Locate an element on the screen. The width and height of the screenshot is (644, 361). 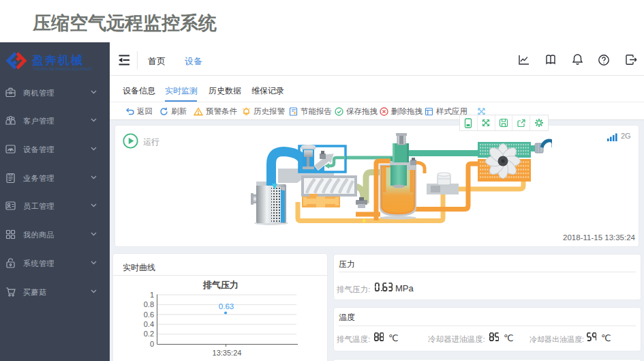
svg-text: 0.6 is located at coordinates (149, 315).